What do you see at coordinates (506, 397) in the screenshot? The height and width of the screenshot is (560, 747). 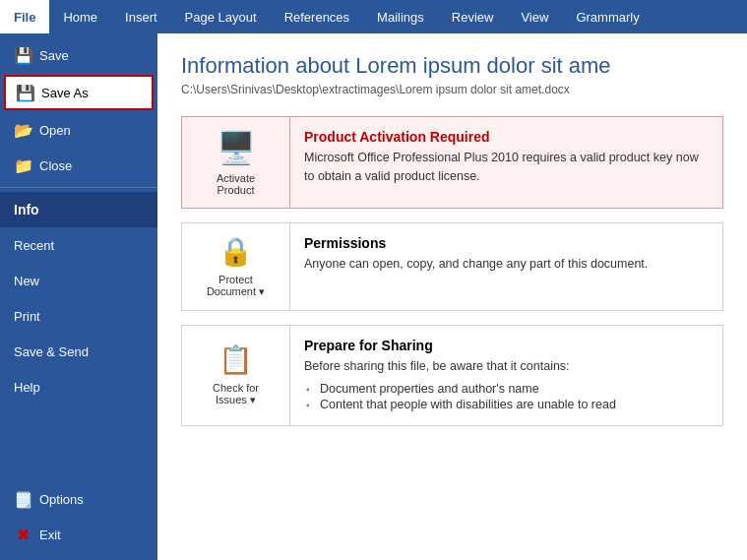 I see `sharing-list: Document properties and author's name Co…` at bounding box center [506, 397].